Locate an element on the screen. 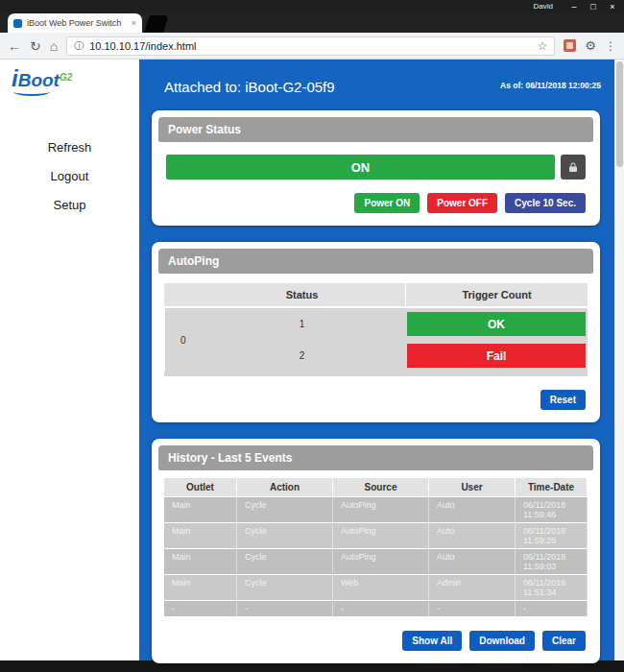  close-button: × is located at coordinates (612, 7).